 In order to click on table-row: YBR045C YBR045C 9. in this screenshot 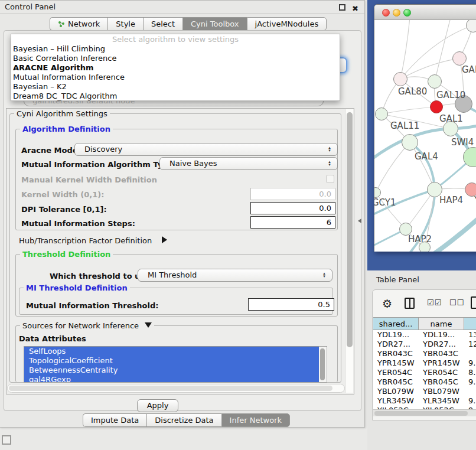, I will do `click(425, 382)`.